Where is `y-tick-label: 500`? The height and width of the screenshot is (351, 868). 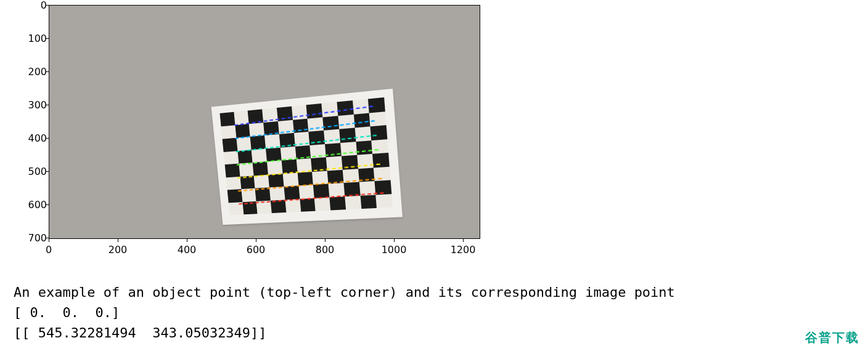
y-tick-label: 500 is located at coordinates (31, 171).